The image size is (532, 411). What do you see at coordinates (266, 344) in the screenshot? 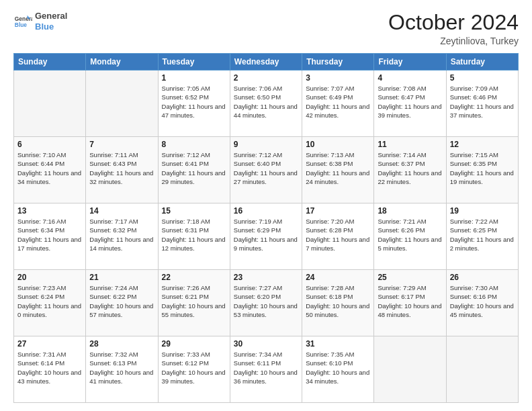
I see `day-number: 30` at bounding box center [266, 344].